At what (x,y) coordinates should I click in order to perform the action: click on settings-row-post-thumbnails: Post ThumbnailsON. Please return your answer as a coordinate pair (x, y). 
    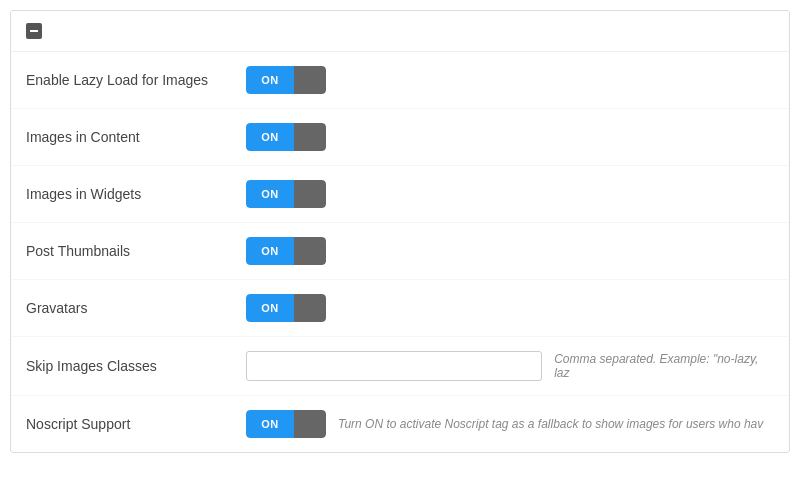
    Looking at the image, I should click on (400, 252).